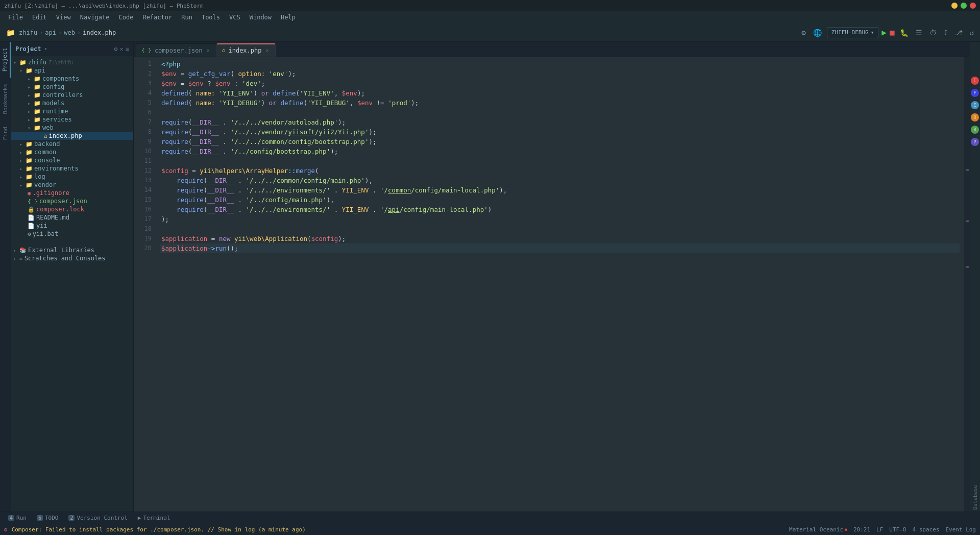 The image size is (980, 535). Describe the element at coordinates (5, 60) in the screenshot. I see `left-tool-project: Project` at that location.